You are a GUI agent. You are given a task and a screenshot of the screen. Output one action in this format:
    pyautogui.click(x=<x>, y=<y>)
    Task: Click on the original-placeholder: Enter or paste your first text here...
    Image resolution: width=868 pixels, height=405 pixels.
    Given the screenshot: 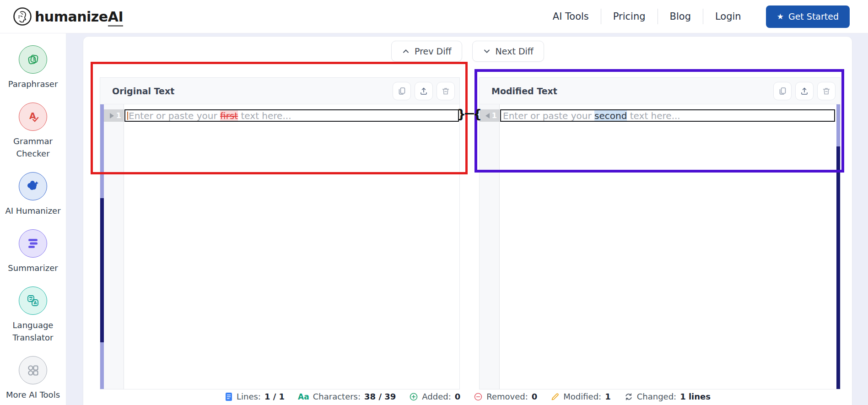 What is the action you would take?
    pyautogui.click(x=210, y=116)
    